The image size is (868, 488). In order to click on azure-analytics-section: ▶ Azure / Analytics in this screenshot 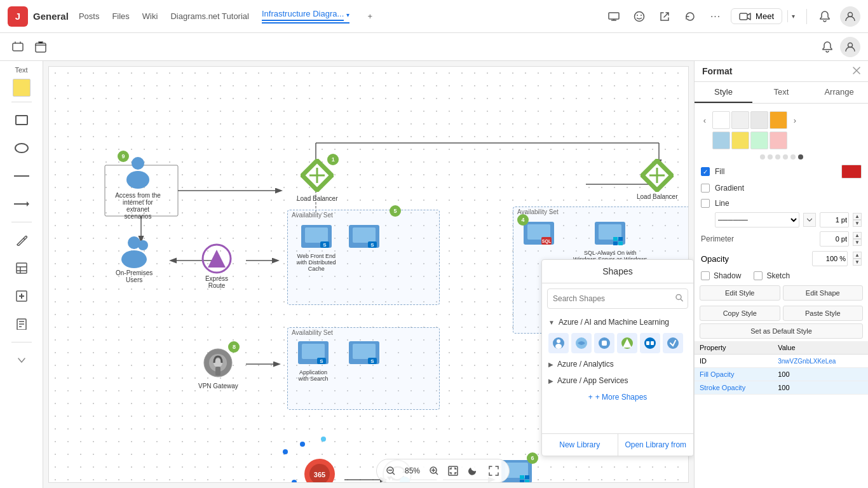, I will do `click(618, 364)`.